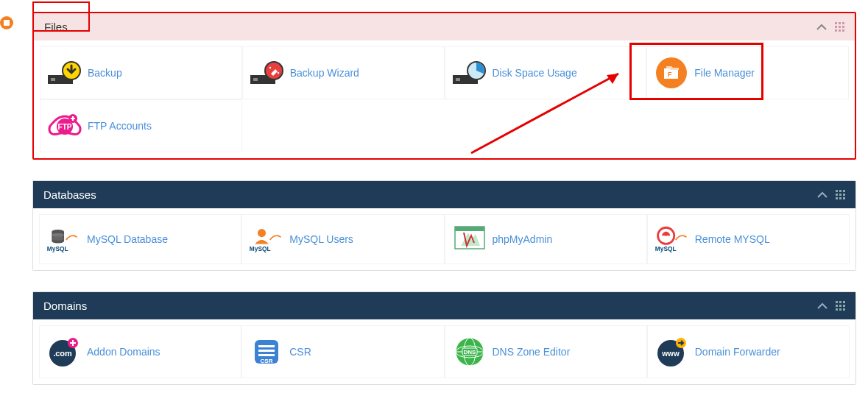 This screenshot has height=393, width=868. Describe the element at coordinates (430, 26) in the screenshot. I see `panel-files-title: Files` at that location.